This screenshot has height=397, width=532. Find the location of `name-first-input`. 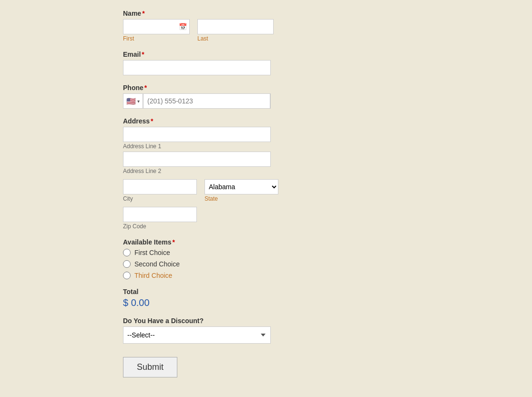

name-first-input is located at coordinates (156, 27).